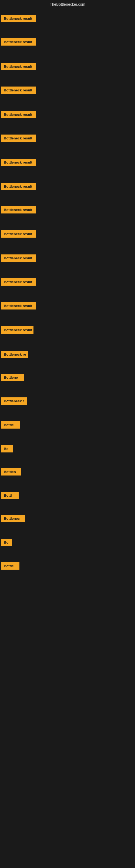 This screenshot has width=135, height=868. Describe the element at coordinates (15, 355) in the screenshot. I see `card-row: Bottleneck re` at that location.